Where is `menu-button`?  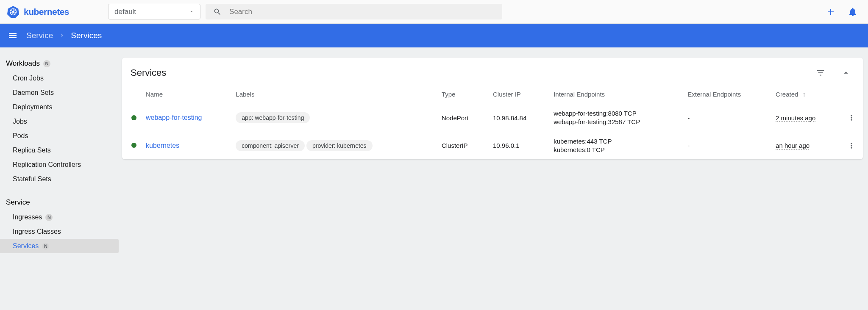 menu-button is located at coordinates (13, 36).